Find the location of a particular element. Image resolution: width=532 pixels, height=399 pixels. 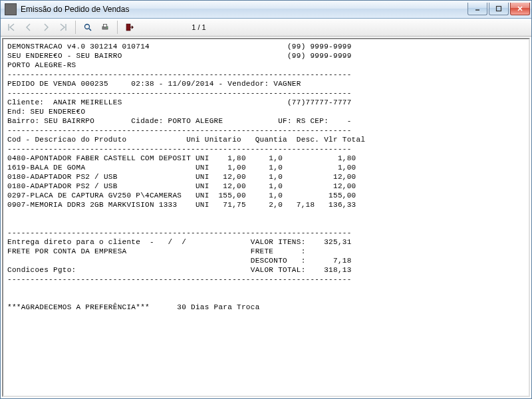

printer-icon is located at coordinates (105, 27).